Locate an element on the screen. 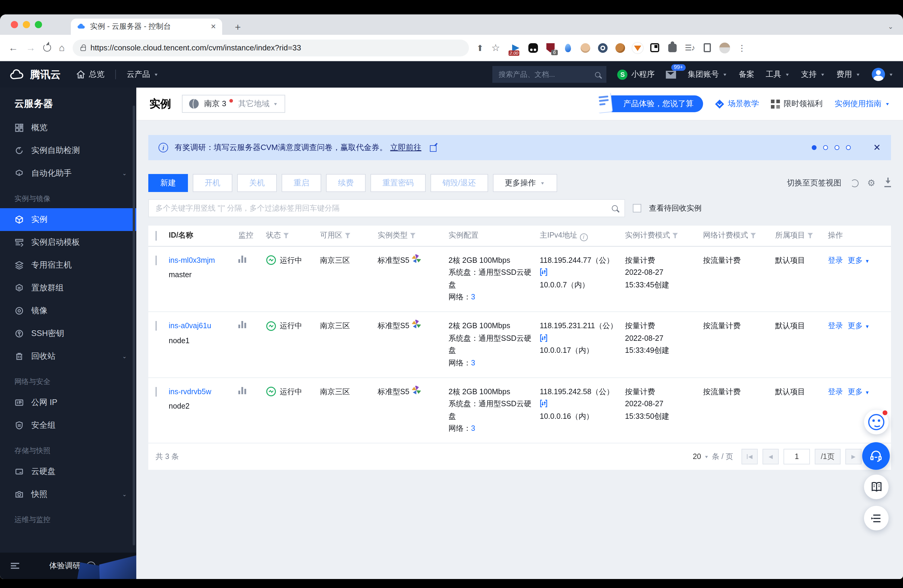 The width and height of the screenshot is (903, 588). restart-button: 重启 is located at coordinates (301, 183).